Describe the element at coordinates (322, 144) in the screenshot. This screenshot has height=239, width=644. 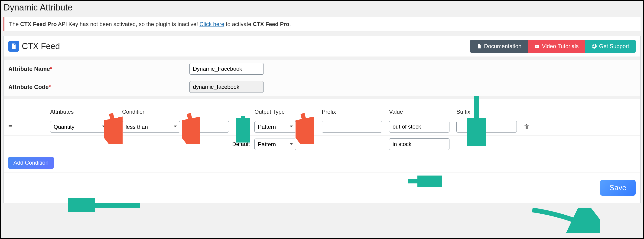
I see `default-row: Default Pattern` at that location.